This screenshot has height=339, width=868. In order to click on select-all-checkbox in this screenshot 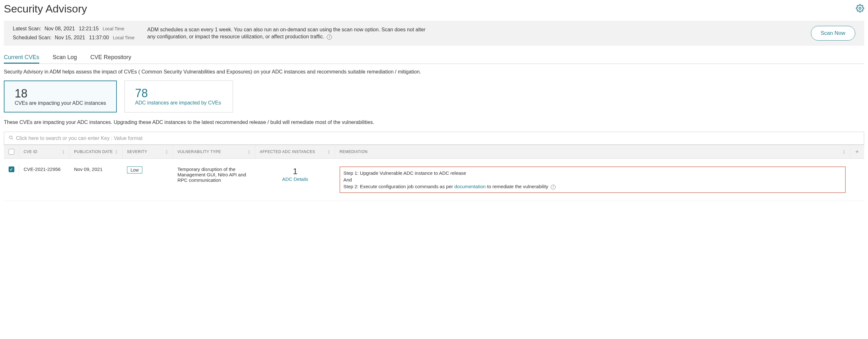, I will do `click(11, 152)`.